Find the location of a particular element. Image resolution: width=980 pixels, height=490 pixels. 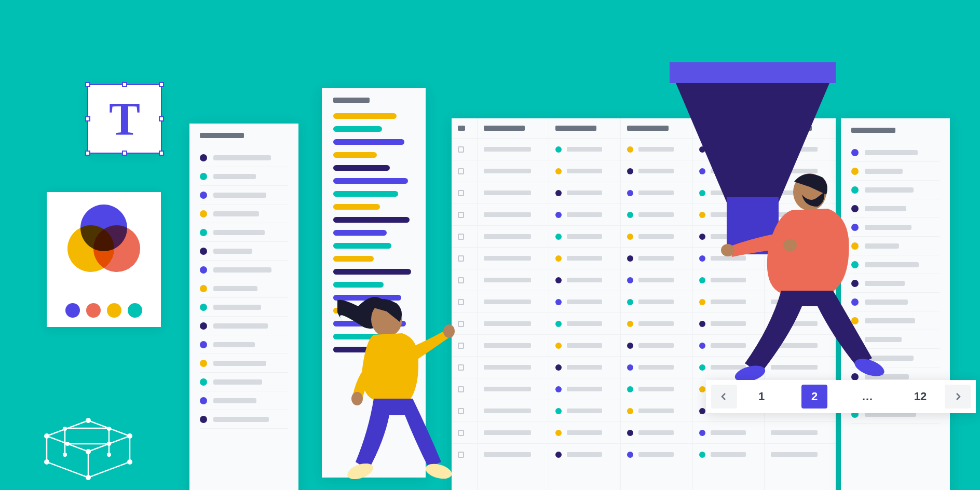

venn-diagram-icon is located at coordinates (104, 238).